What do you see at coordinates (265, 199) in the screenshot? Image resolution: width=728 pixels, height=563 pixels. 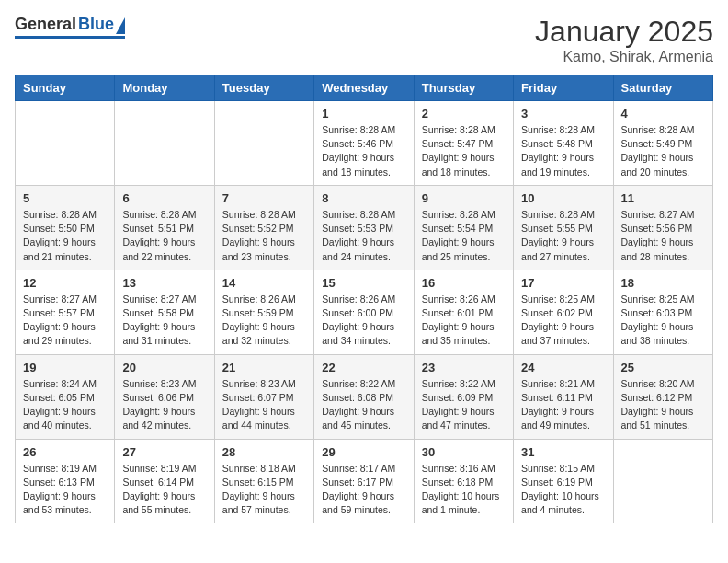 I see `day-number: 7` at bounding box center [265, 199].